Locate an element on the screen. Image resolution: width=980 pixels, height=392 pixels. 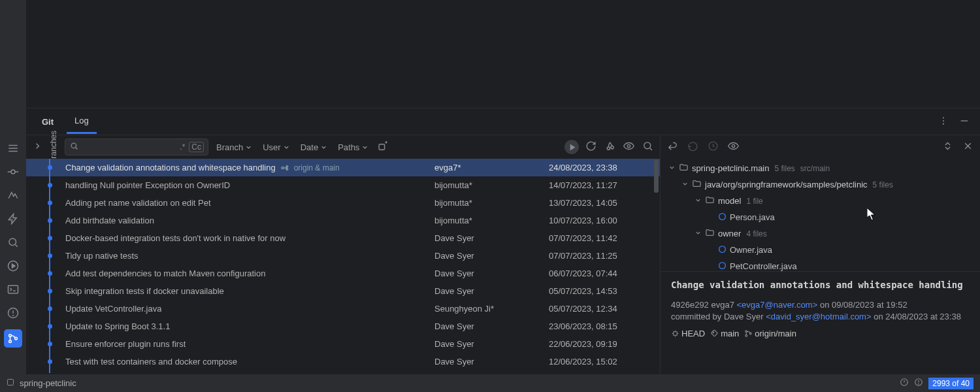
filter-paths: Paths is located at coordinates (353, 148).